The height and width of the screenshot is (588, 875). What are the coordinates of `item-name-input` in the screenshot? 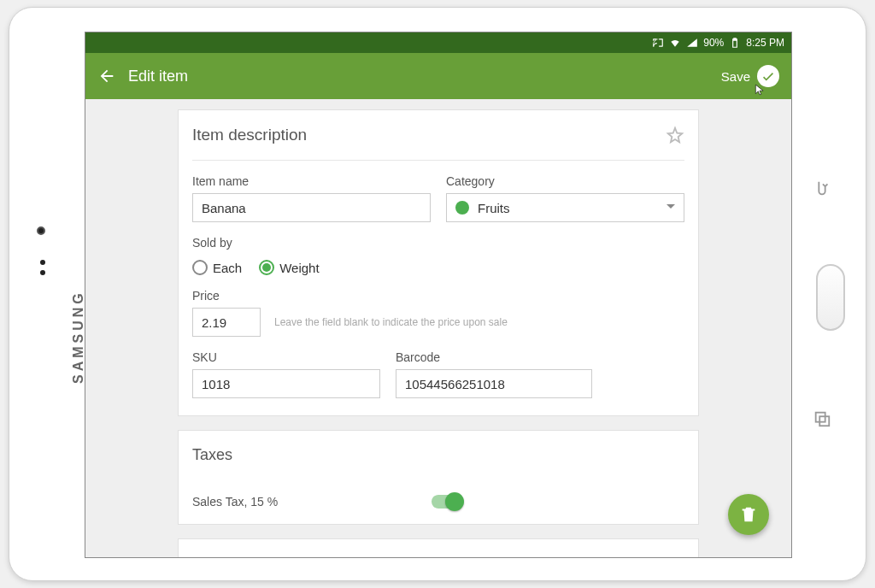 It's located at (311, 208).